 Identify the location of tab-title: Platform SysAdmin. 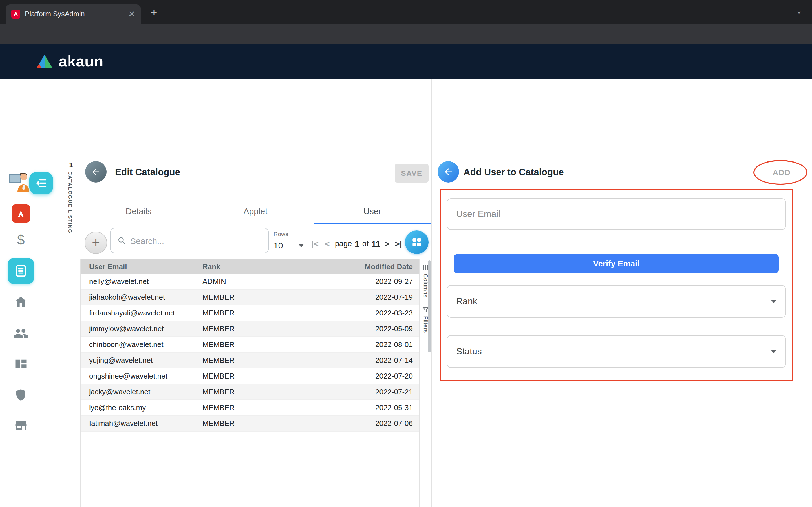
(74, 14).